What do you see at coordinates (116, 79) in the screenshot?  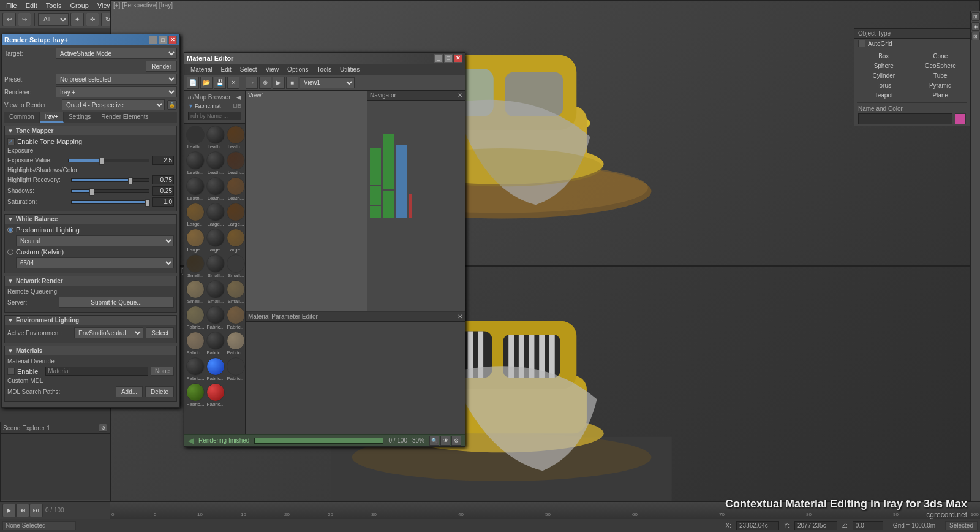 I see `preset-dropdown: No preset selected` at bounding box center [116, 79].